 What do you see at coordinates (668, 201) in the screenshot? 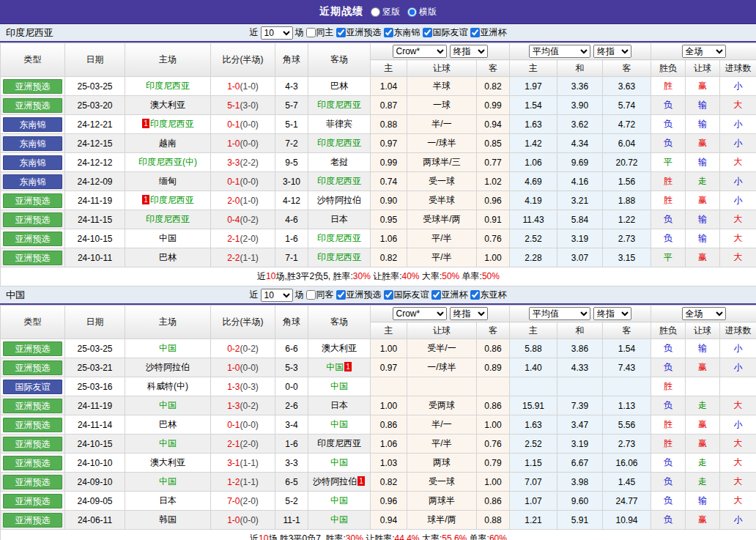
I see `result-wdl-cell: 胜` at bounding box center [668, 201].